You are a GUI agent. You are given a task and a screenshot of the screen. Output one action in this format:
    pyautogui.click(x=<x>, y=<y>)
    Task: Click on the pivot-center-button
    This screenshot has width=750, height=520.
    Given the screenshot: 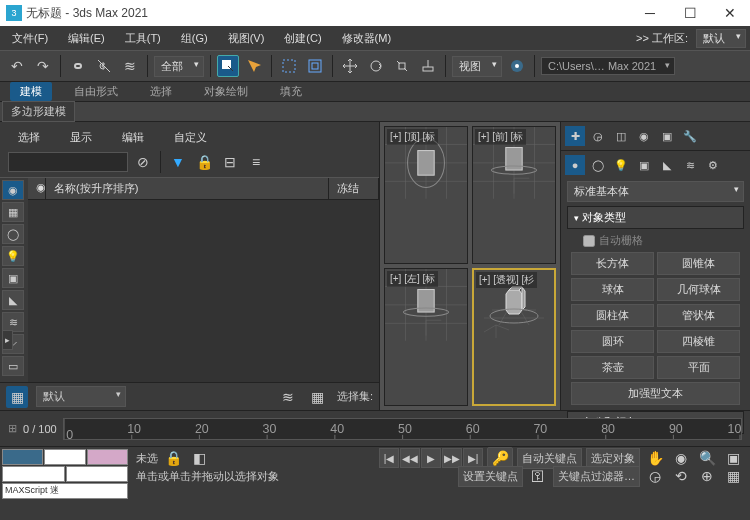 What is the action you would take?
    pyautogui.click(x=517, y=66)
    